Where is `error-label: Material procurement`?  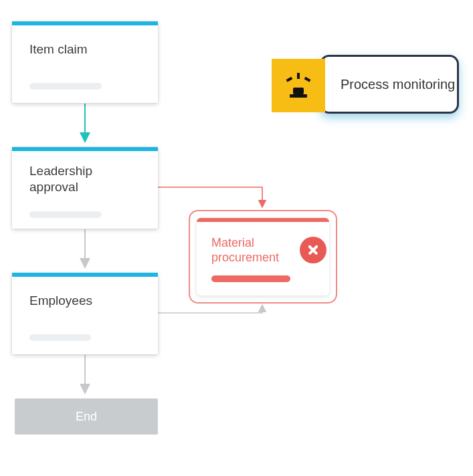
error-label: Material procurement is located at coordinates (254, 250).